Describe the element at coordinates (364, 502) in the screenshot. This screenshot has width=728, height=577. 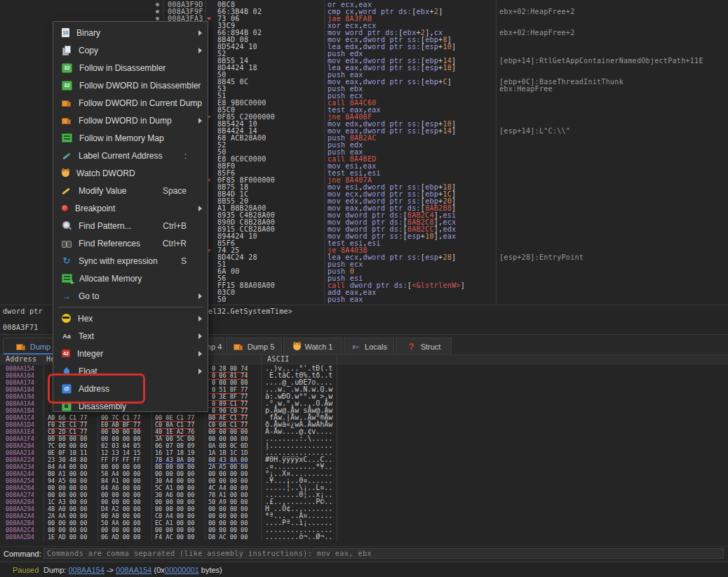
I see `dump-row: 008AA2841C A3 00 0000 00 00 0000 00 00 0…` at that location.